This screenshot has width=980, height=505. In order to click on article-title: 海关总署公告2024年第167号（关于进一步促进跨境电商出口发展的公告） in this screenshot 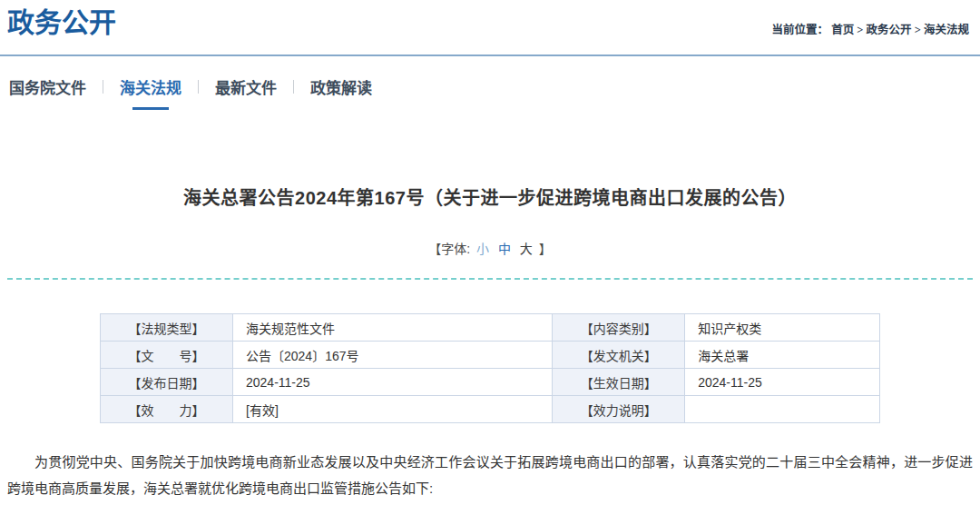, I will do `click(490, 196)`.